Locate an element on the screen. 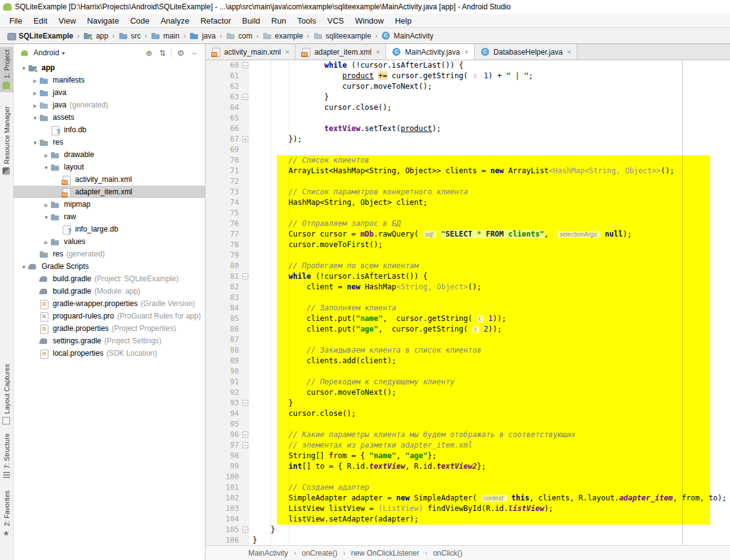  tree-item-res: res is located at coordinates (109, 142).